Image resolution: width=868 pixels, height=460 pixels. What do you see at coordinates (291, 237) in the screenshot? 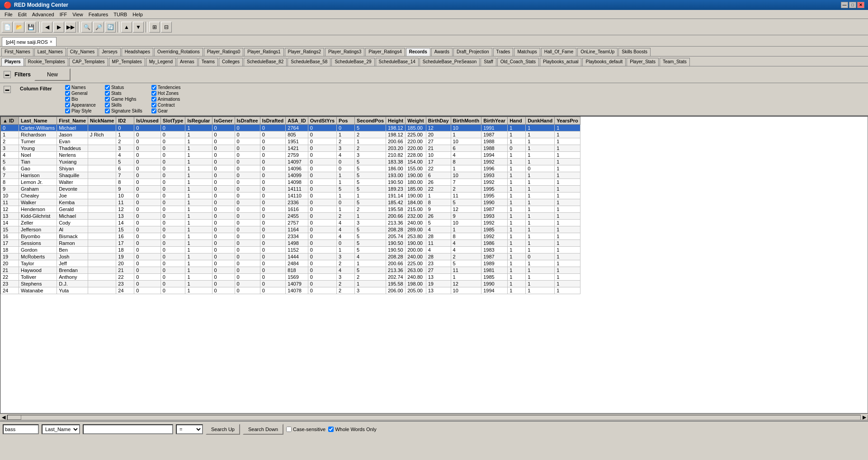
I see `table-row: 16BiyomboBismack160010002334045205.74253…` at bounding box center [291, 237].